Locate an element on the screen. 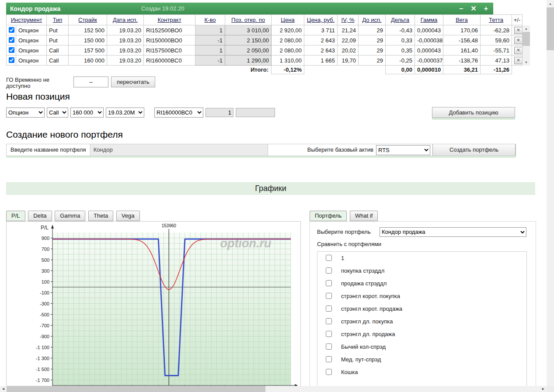  portfolio-compare-item: продажа стрэддл is located at coordinates (422, 283).